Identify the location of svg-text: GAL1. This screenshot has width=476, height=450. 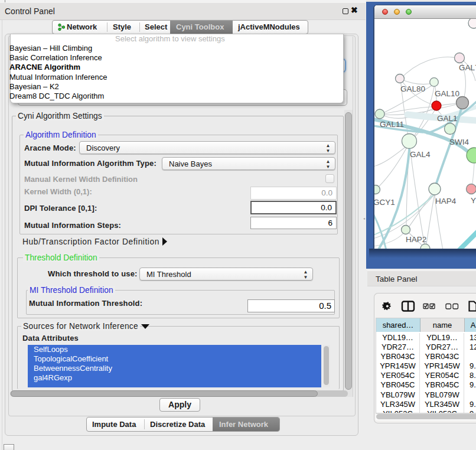
(448, 118).